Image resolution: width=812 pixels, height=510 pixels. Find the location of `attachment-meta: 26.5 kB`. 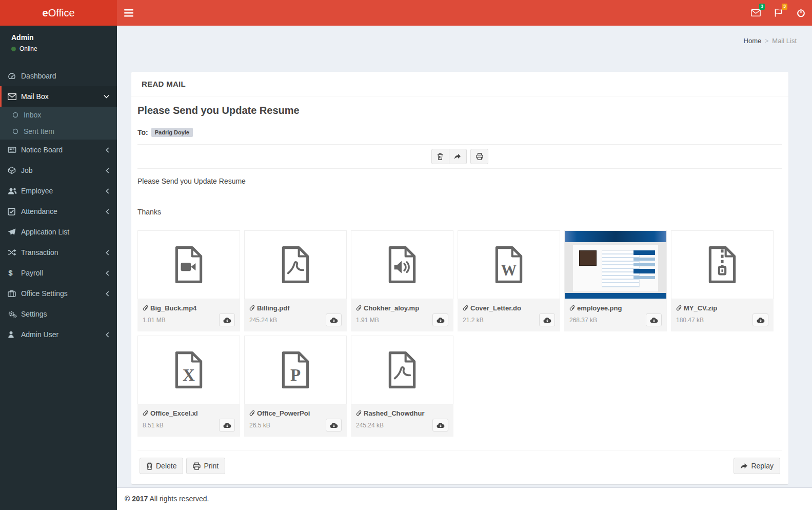

attachment-meta: 26.5 kB is located at coordinates (295, 425).